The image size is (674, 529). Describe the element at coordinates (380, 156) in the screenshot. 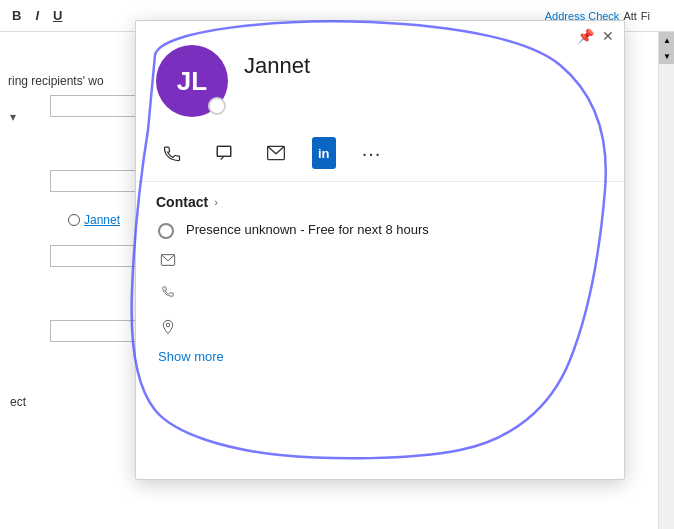

I see `action-icons-row: in ···` at that location.